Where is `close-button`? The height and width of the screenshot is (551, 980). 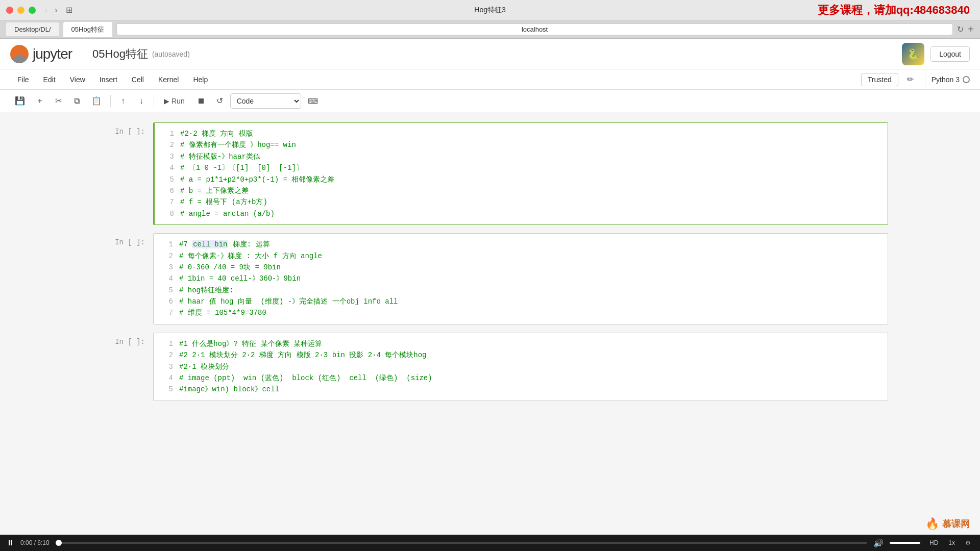
close-button is located at coordinates (10, 10).